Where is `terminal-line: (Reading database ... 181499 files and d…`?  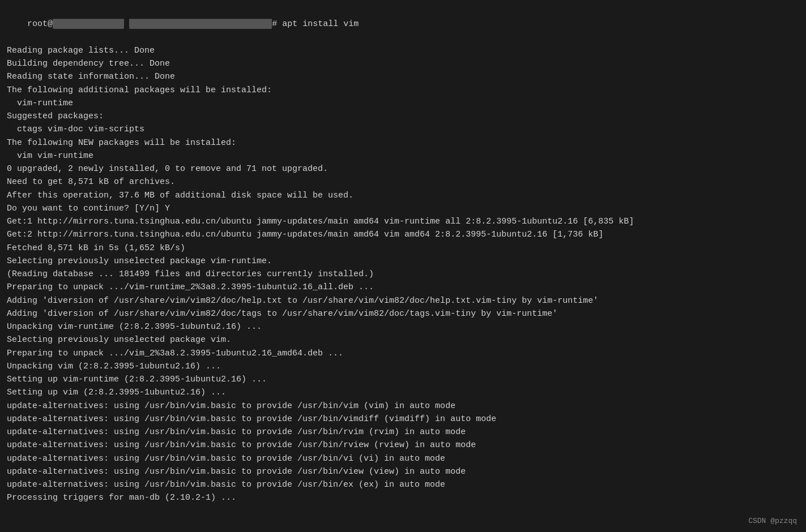
terminal-line: (Reading database ... 181499 files and d… is located at coordinates (403, 274).